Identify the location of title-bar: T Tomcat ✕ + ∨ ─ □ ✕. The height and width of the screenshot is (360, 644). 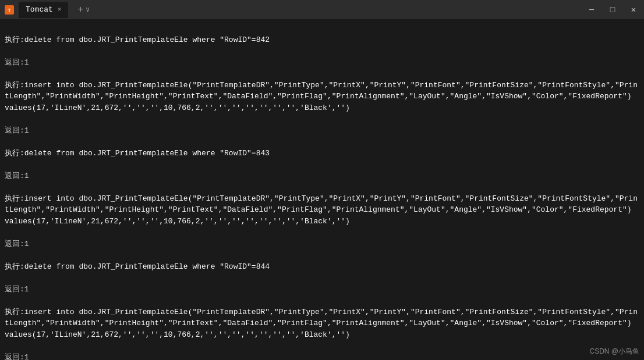
(322, 9).